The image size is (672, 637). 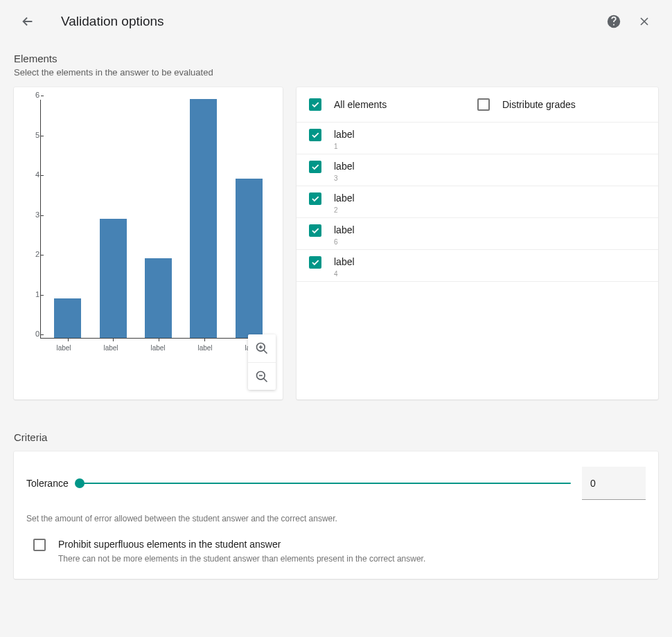 What do you see at coordinates (477, 234) in the screenshot?
I see `list-item: label6` at bounding box center [477, 234].